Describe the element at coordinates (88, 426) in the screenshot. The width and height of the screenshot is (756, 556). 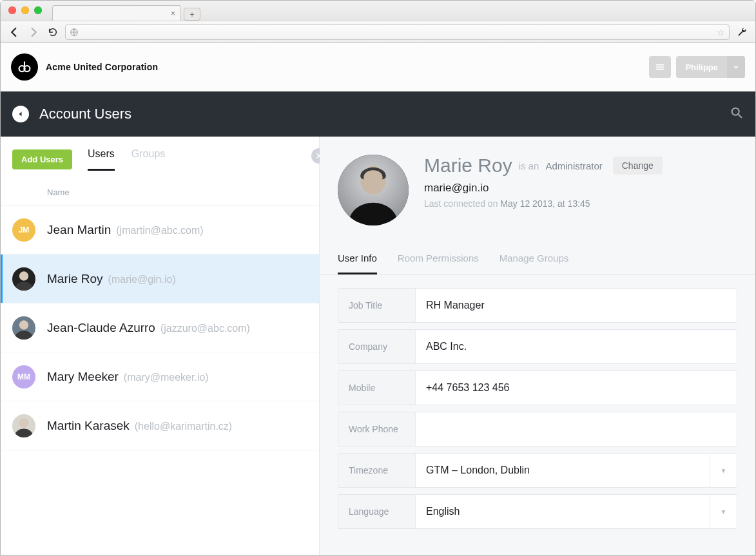
I see `user-name: Martin Karasek` at that location.